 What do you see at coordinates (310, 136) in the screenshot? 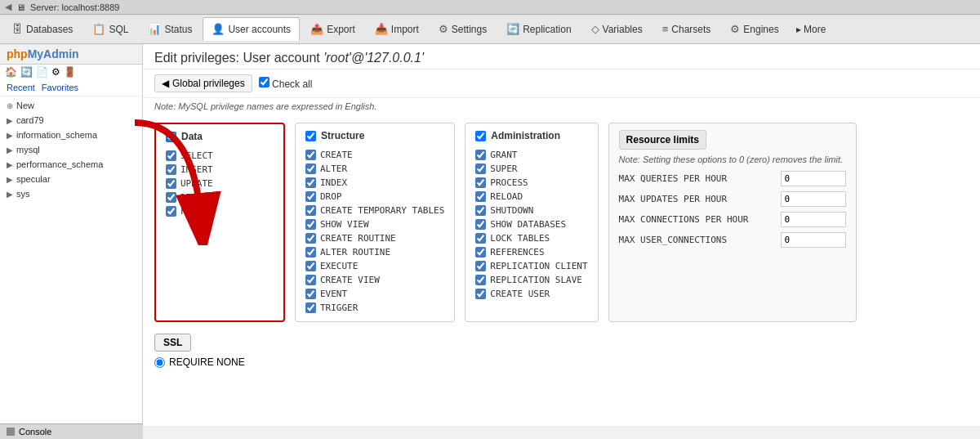
I see `structure-section-checkbox` at bounding box center [310, 136].